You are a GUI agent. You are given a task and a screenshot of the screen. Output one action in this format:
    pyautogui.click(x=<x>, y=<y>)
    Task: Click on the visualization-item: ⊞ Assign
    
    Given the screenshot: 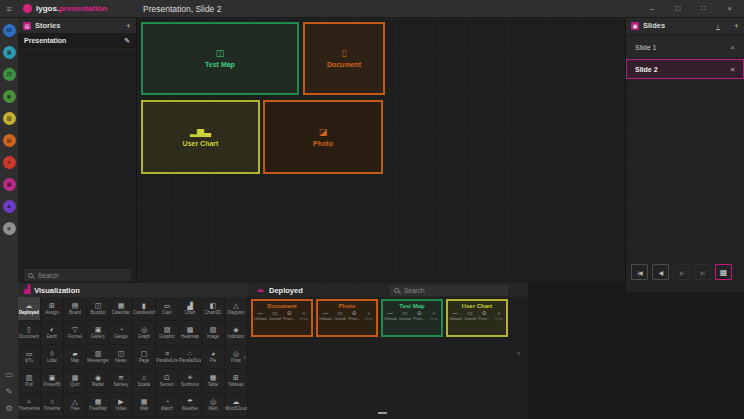 What is the action you would take?
    pyautogui.click(x=52, y=309)
    